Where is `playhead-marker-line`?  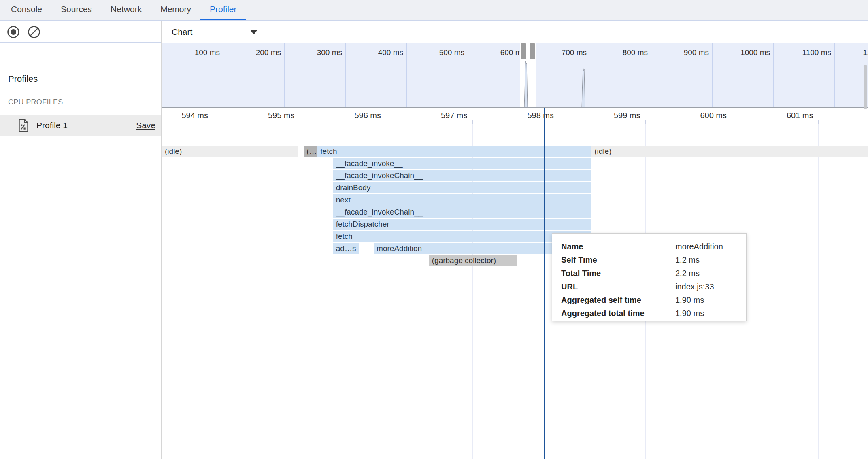
playhead-marker-line is located at coordinates (545, 283).